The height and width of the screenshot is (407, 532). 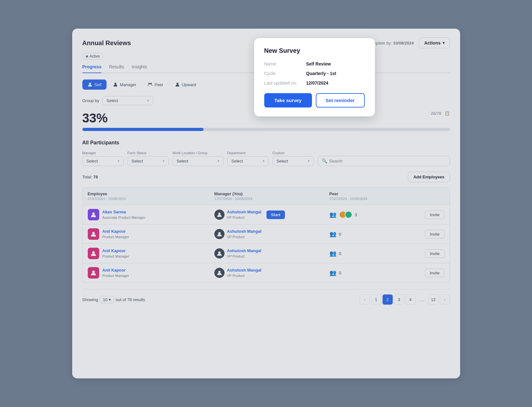 What do you see at coordinates (283, 73) in the screenshot?
I see `modal-cycle-label: Cycle:` at bounding box center [283, 73].